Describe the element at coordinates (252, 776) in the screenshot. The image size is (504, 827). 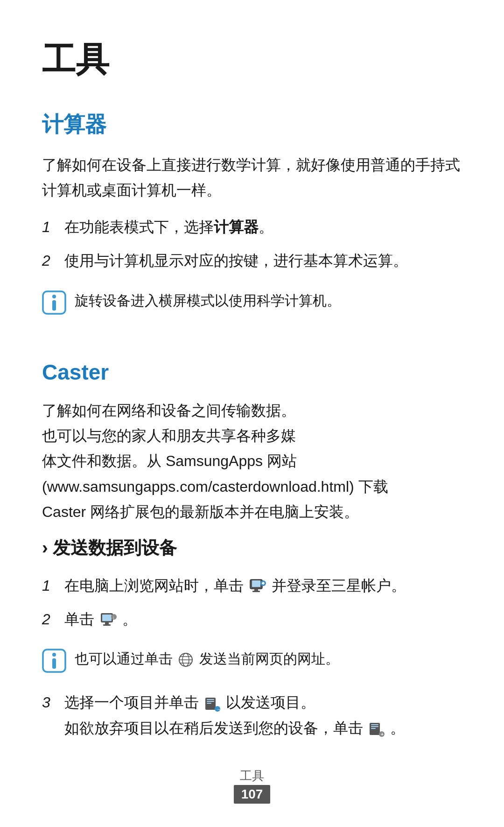
I see `footer-label: 工具` at that location.